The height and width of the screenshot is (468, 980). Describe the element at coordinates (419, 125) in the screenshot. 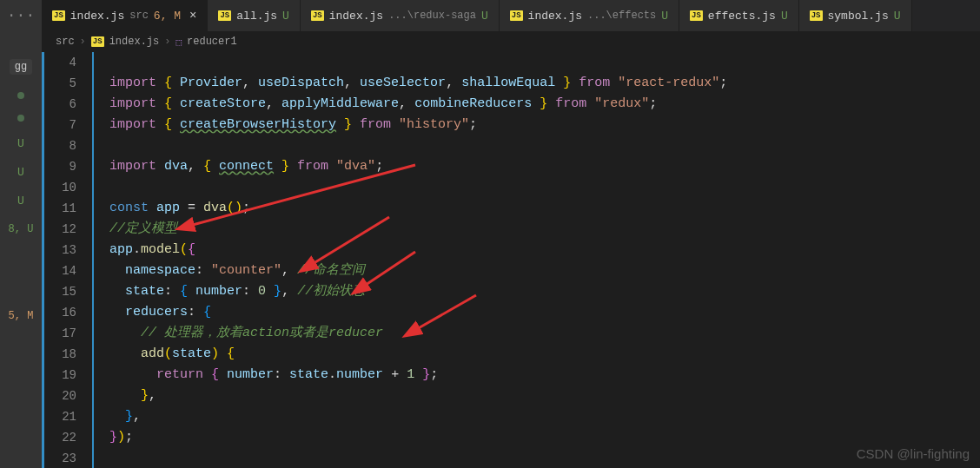

I see `code-line: import { createBrowserHistory } from "hi…` at that location.